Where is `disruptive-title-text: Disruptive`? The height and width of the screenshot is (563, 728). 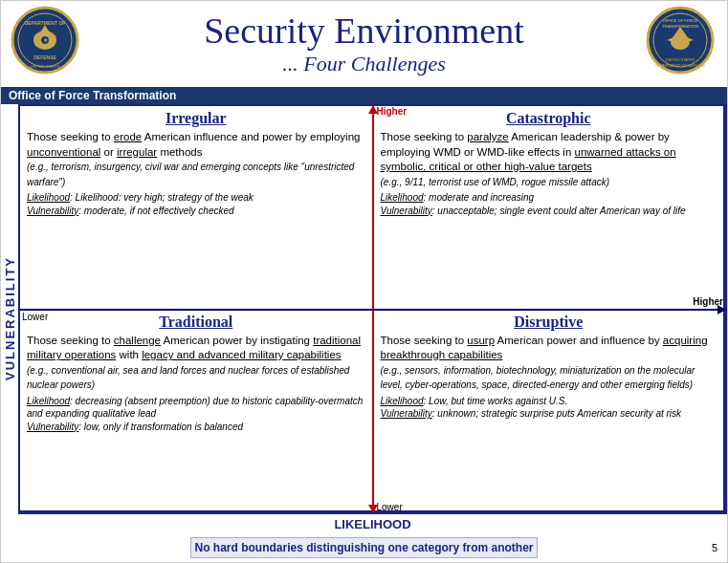 disruptive-title-text: Disruptive is located at coordinates (548, 321).